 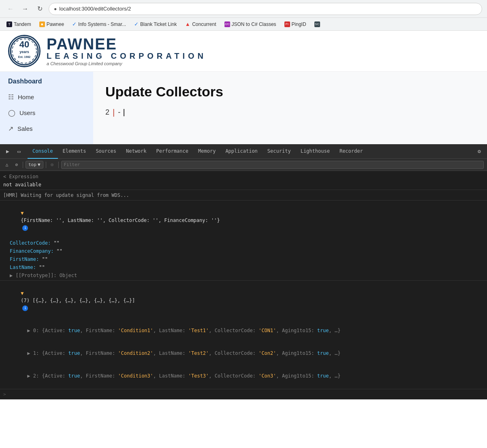 What do you see at coordinates (24, 57) in the screenshot?
I see `svg-text: Est. 1982` at bounding box center [24, 57].